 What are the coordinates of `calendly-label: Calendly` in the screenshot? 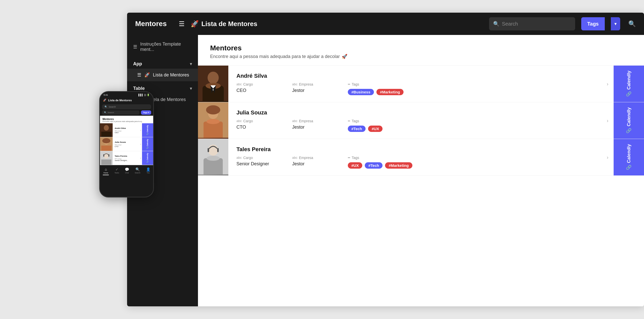 It's located at (629, 80).